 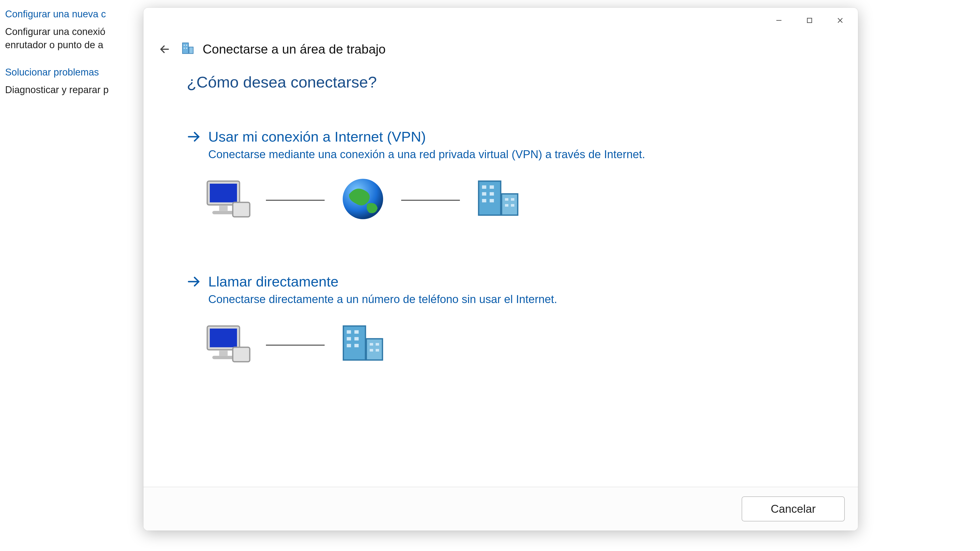 What do you see at coordinates (294, 49) in the screenshot?
I see `dialog-title: Conectarse a un área de trabajo` at bounding box center [294, 49].